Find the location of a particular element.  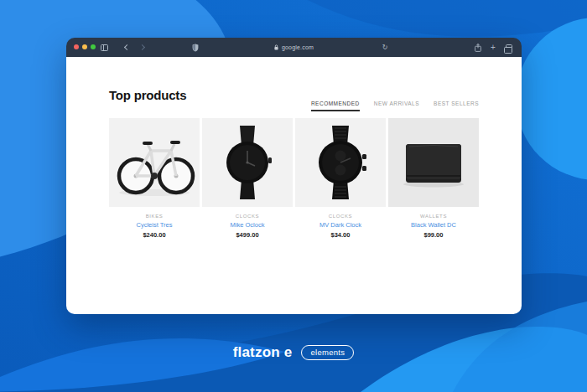

lock-icon is located at coordinates (277, 47).